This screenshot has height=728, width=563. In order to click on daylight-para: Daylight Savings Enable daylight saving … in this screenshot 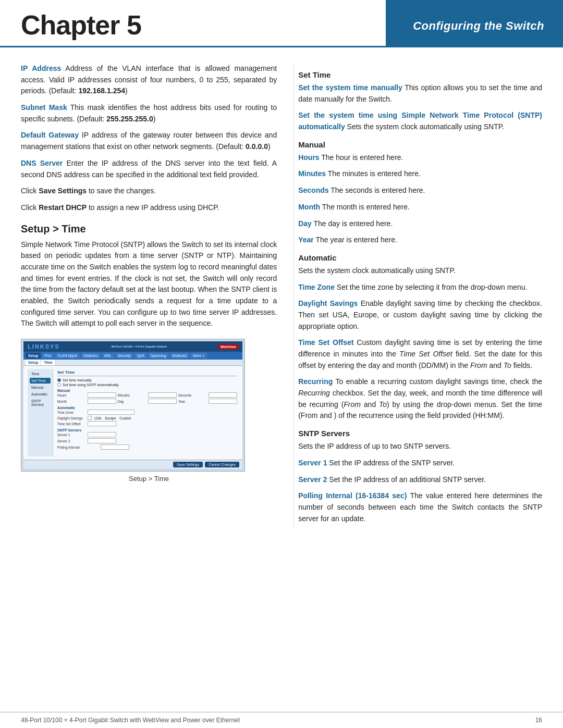, I will do `click(420, 315)`.